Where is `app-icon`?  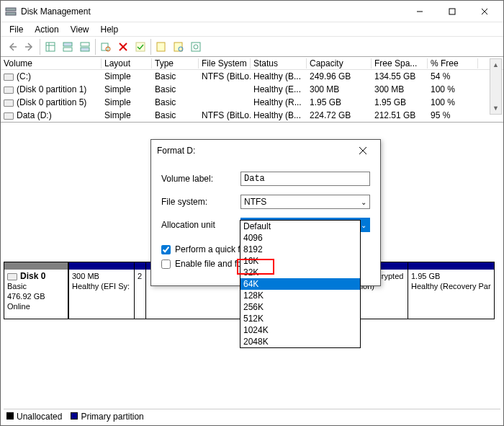
app-icon is located at coordinates (11, 12).